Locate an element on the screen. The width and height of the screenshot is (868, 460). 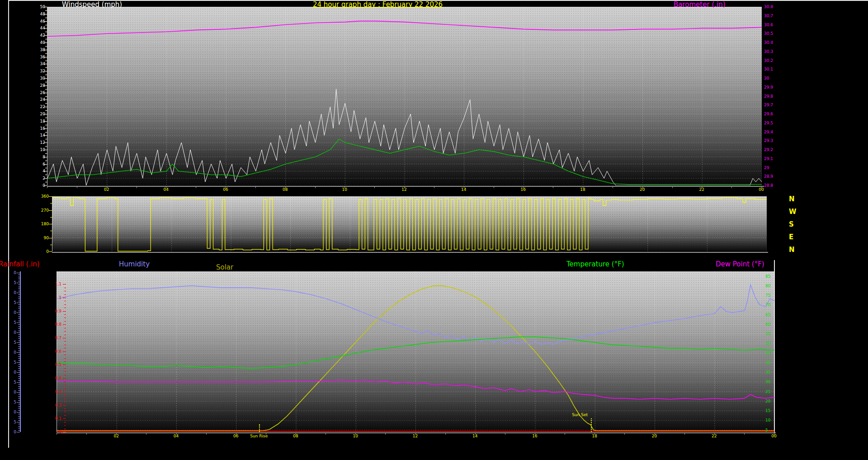
humidity-legend-label: Humidity is located at coordinates (134, 264).